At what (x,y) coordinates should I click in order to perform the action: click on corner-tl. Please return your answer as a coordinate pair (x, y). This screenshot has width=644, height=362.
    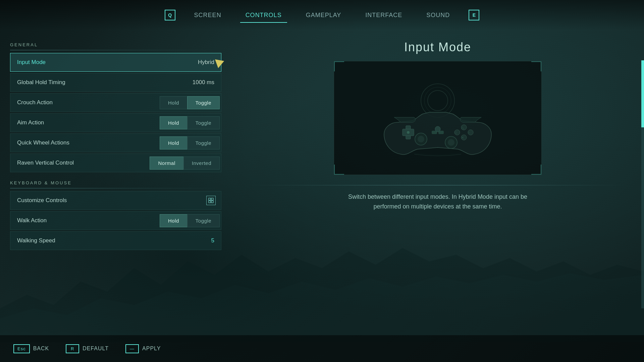
    Looking at the image, I should click on (339, 66).